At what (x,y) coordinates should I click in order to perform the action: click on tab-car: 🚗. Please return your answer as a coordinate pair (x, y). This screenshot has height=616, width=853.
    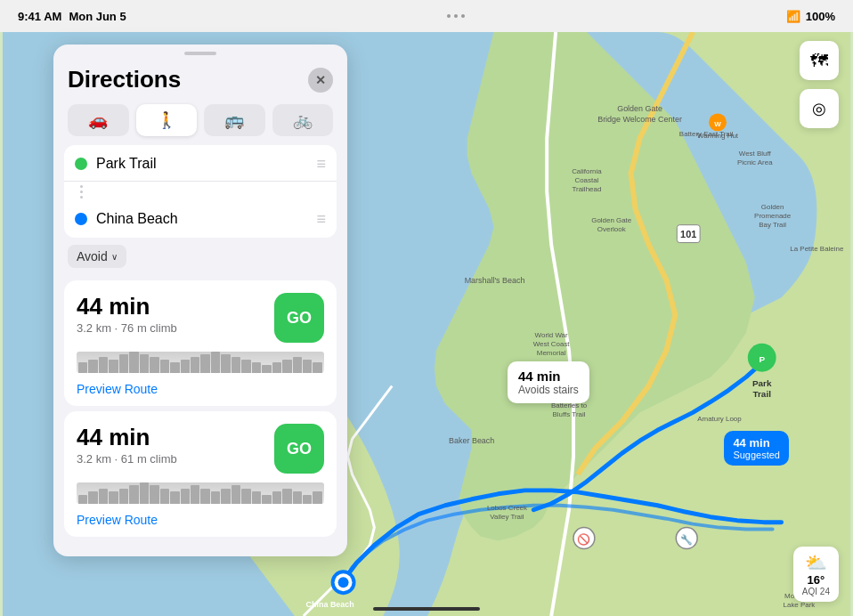
    Looking at the image, I should click on (98, 120).